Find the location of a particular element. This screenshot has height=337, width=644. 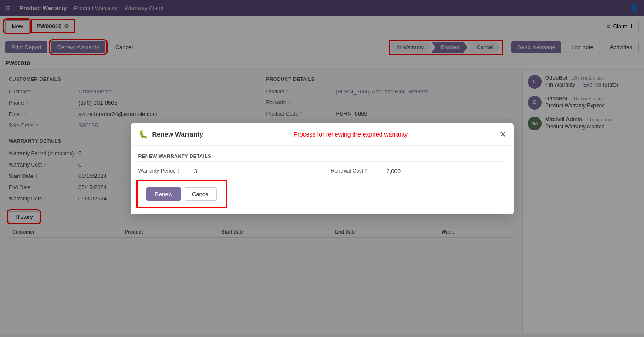

modal-fields: Warranty Period ? 3 Renewal Cost ? 2,000 is located at coordinates (322, 171).